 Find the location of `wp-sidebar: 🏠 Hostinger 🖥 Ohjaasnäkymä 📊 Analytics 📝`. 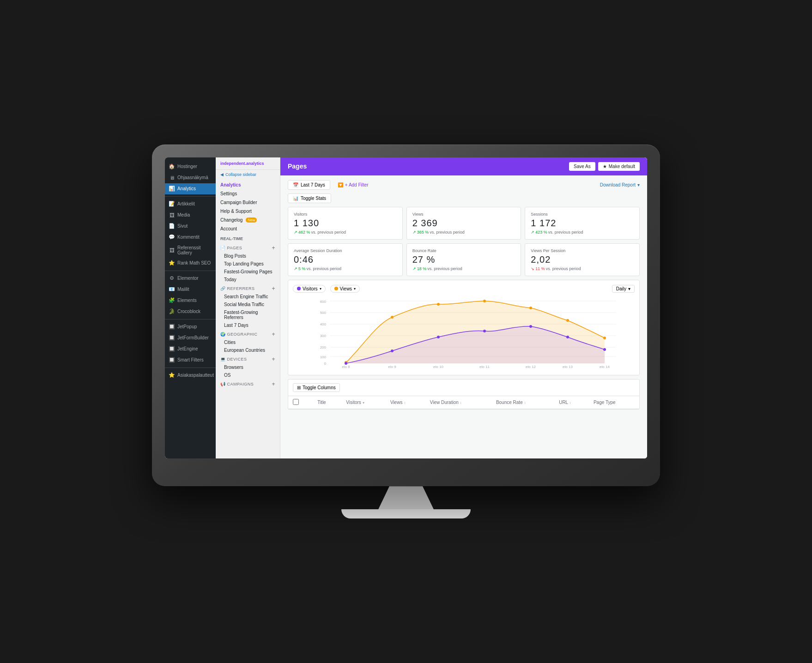

wp-sidebar: 🏠 Hostinger 🖥 Ohjaasnäkymä 📊 Analytics 📝 is located at coordinates (190, 308).